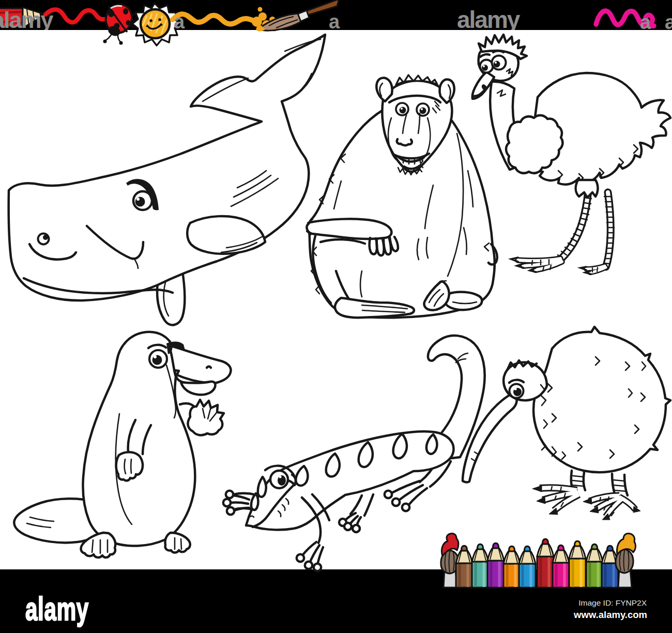 Image resolution: width=672 pixels, height=633 pixels. Describe the element at coordinates (613, 603) in the screenshot. I see `svg-text: Image ID: FYNP2X` at that location.